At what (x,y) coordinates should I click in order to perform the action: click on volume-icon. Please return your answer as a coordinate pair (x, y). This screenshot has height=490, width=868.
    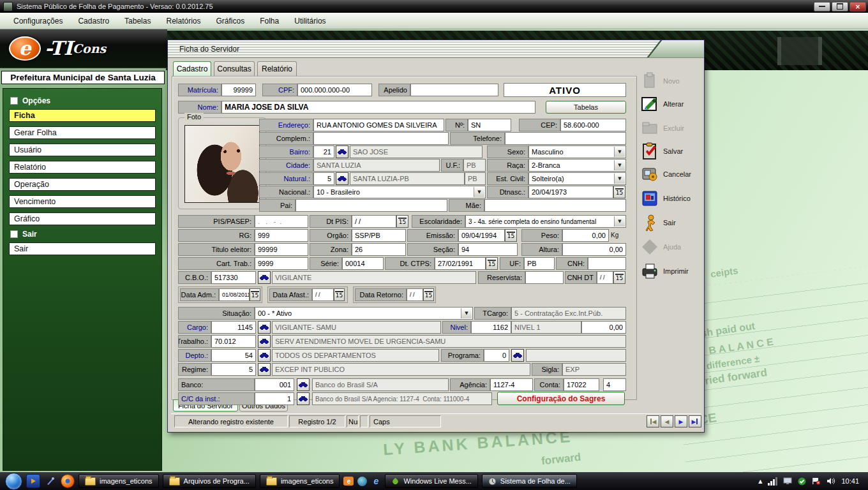
    Looking at the image, I should click on (831, 481).